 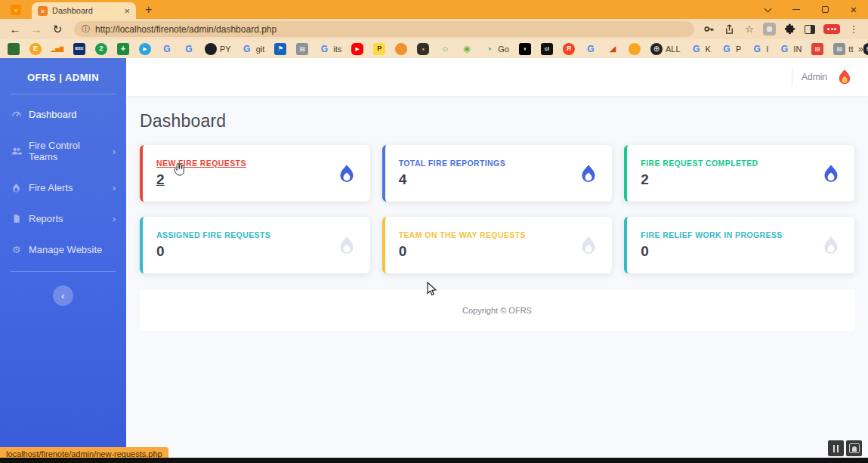 What do you see at coordinates (866, 49) in the screenshot?
I see `bookmark-globe: ⊕` at bounding box center [866, 49].